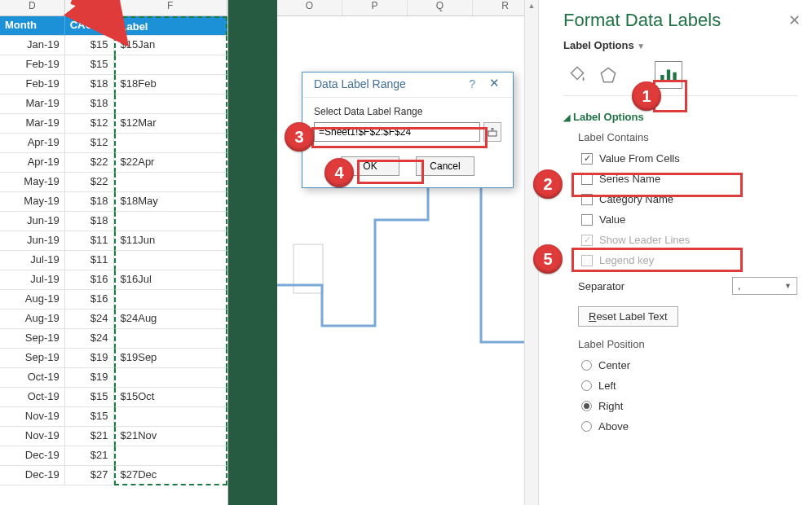 This screenshot has width=812, height=505. I want to click on pane-subhead: Label Options ▼, so click(680, 46).